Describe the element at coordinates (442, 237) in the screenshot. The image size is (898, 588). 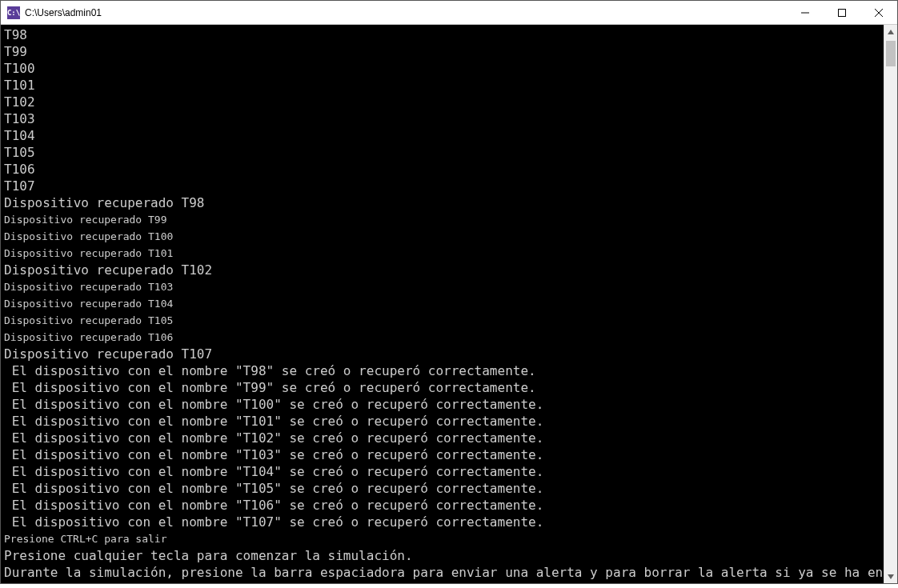
I see `console-line: Dispositivo recuperado T100` at that location.